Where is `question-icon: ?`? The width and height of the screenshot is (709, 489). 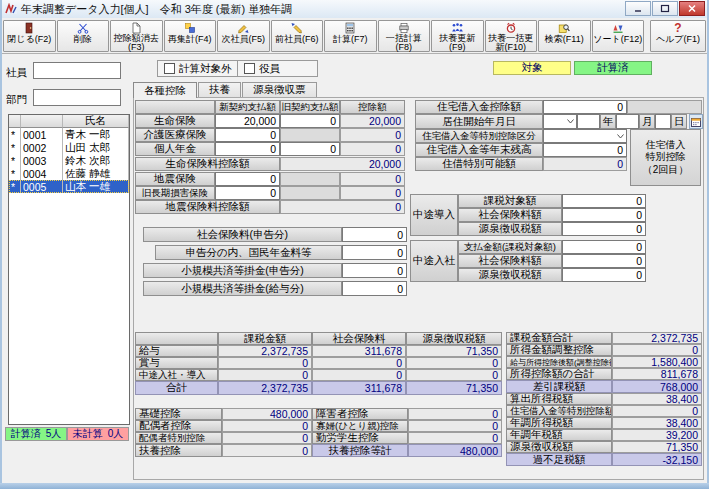
question-icon: ? is located at coordinates (678, 28).